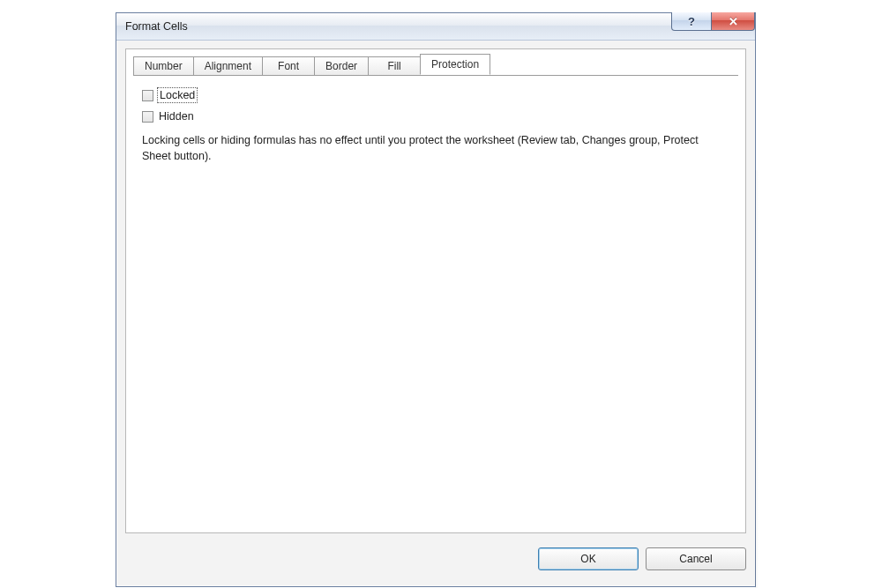  I want to click on ok-button: OK, so click(588, 559).